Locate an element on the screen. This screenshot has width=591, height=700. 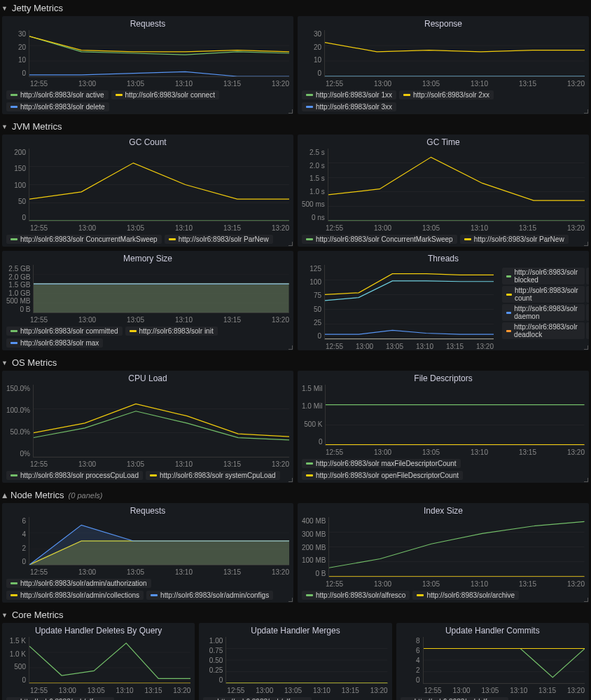
legend-item: http://solr6:8983/solr count is located at coordinates (543, 294).